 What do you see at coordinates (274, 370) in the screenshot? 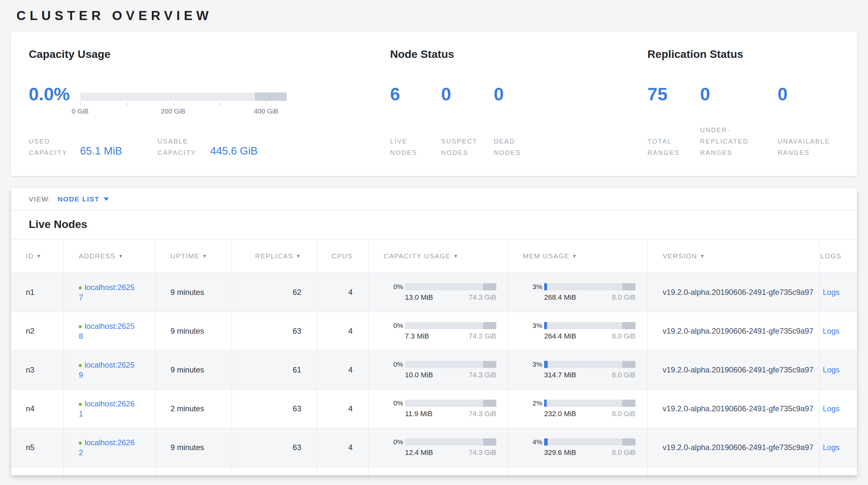
I see `node-replicas-cell: 61` at bounding box center [274, 370].